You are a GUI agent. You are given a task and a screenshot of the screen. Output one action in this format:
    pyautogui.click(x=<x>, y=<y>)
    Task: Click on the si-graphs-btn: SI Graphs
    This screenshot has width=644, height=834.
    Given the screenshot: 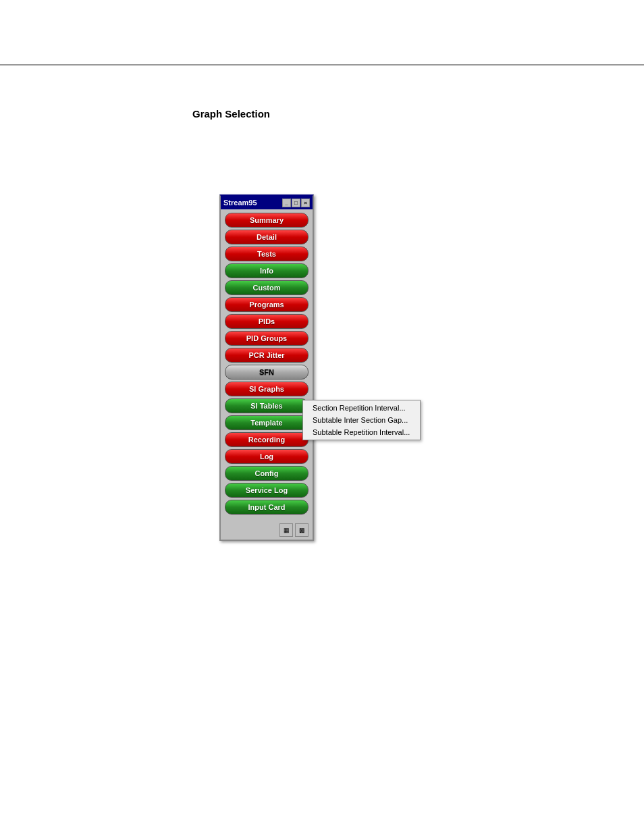 What is the action you would take?
    pyautogui.click(x=267, y=389)
    